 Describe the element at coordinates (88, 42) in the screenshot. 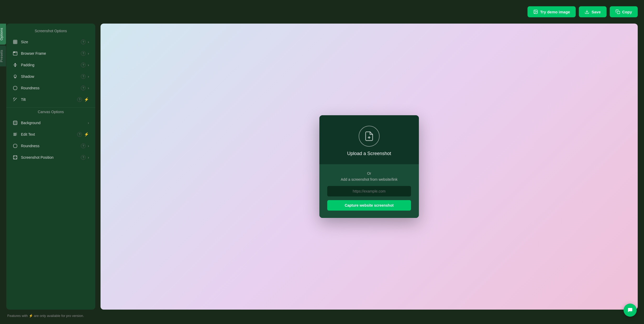

I see `size-chevron-icon: ›` at that location.